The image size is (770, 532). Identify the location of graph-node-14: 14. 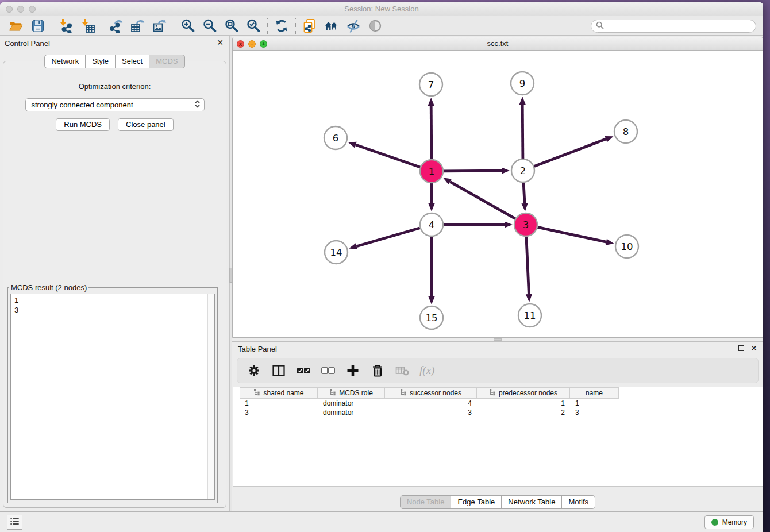
(336, 252).